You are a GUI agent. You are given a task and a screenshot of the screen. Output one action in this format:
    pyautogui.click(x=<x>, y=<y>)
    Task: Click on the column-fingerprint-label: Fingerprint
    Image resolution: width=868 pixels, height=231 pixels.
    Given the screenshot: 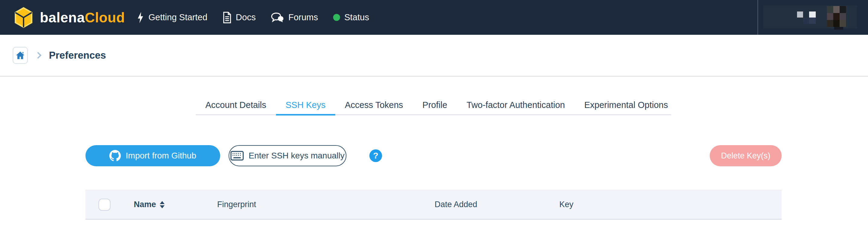 What is the action you would take?
    pyautogui.click(x=237, y=204)
    